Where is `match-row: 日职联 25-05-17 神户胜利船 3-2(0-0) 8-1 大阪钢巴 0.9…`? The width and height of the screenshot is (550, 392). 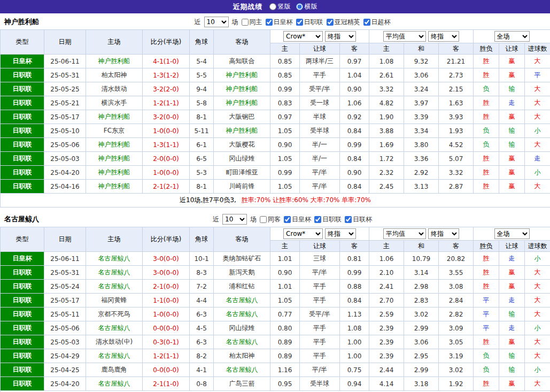 match-row: 日职联 25-05-17 神户胜利船 3-2(0-0) 8-1 大阪钢巴 0.9… is located at coordinates (275, 117).